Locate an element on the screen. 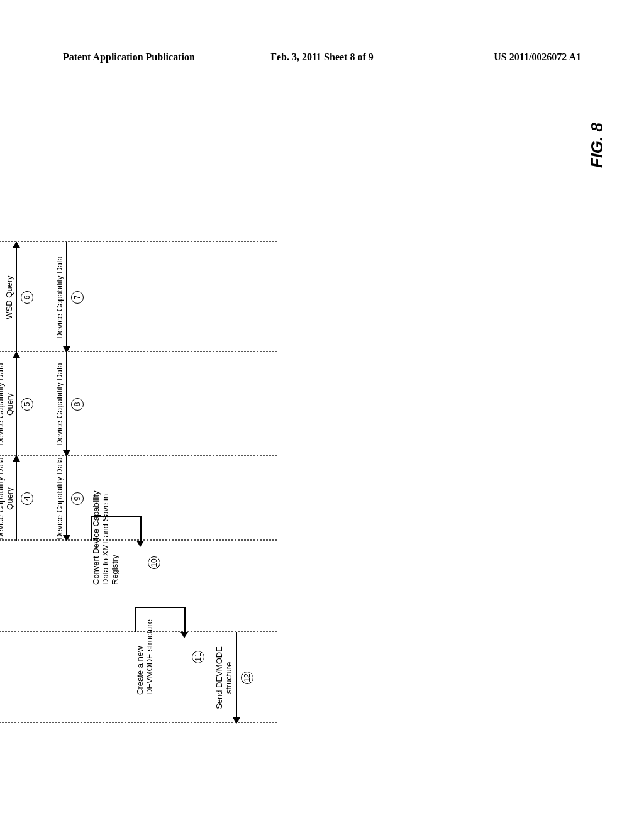 The height and width of the screenshot is (830, 644). step-badge: 7 is located at coordinates (77, 297).